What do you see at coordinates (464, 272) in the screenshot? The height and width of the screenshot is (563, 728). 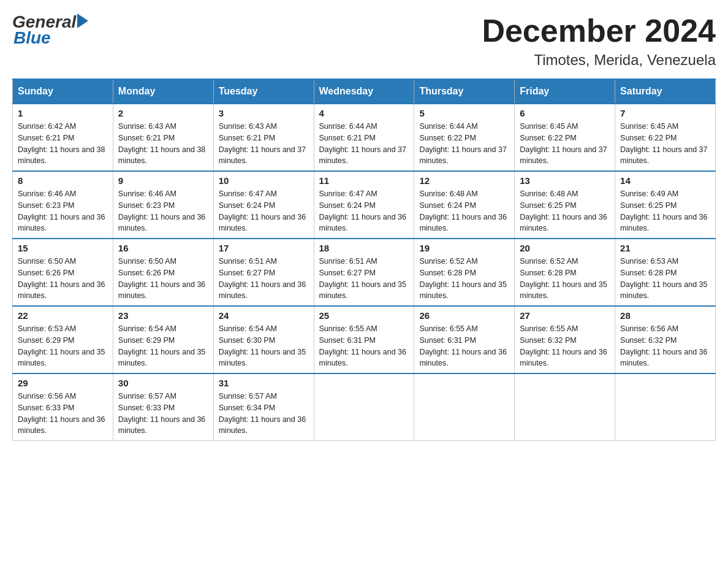 I see `table-row: 19 Sunrise: 6:52 AM Sunset: 6:28 PM Dayl…` at bounding box center [464, 272].